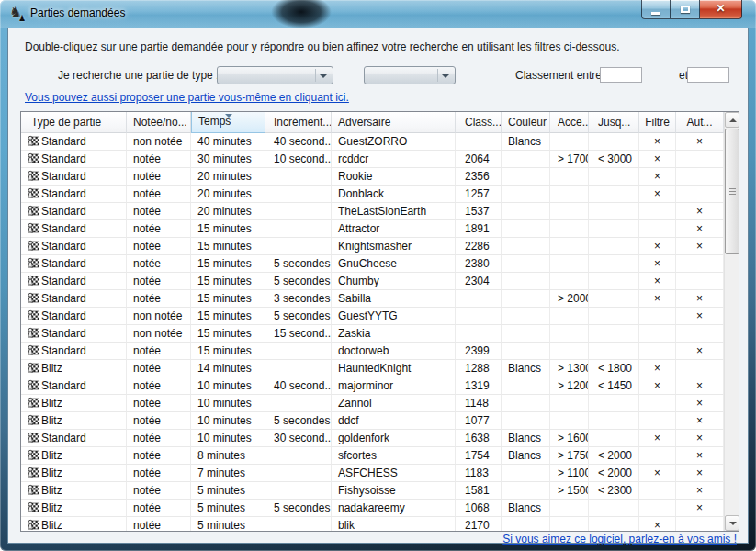 The image size is (756, 551). What do you see at coordinates (570, 439) in the screenshot?
I see `cell-accept-above: > 1600` at bounding box center [570, 439].